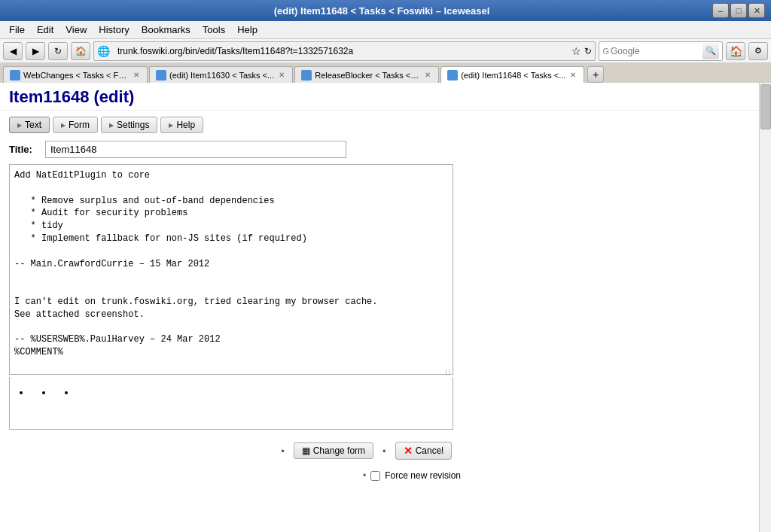 The width and height of the screenshot is (771, 532). What do you see at coordinates (182, 125) in the screenshot?
I see `tab-help: ▶ Help` at bounding box center [182, 125].